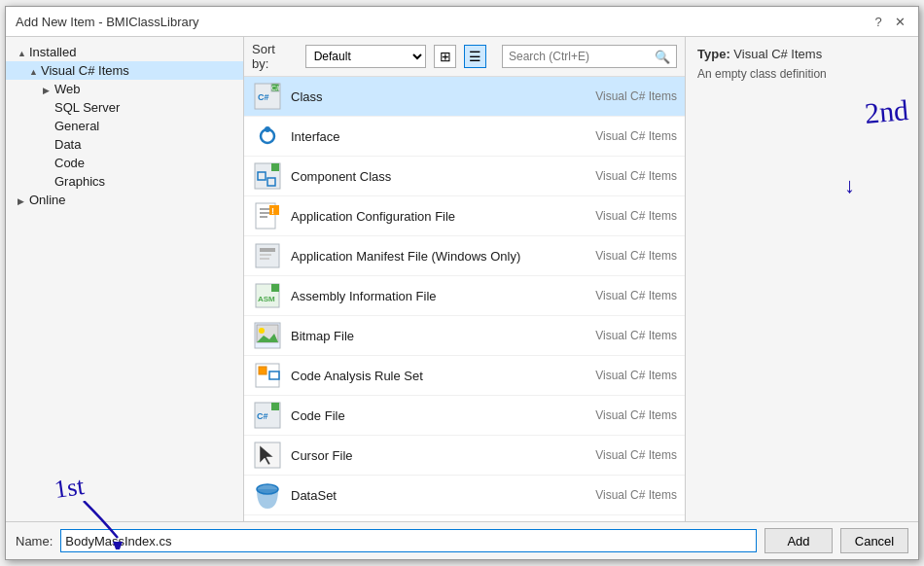  I want to click on tree-item-data: Data, so click(124, 144).